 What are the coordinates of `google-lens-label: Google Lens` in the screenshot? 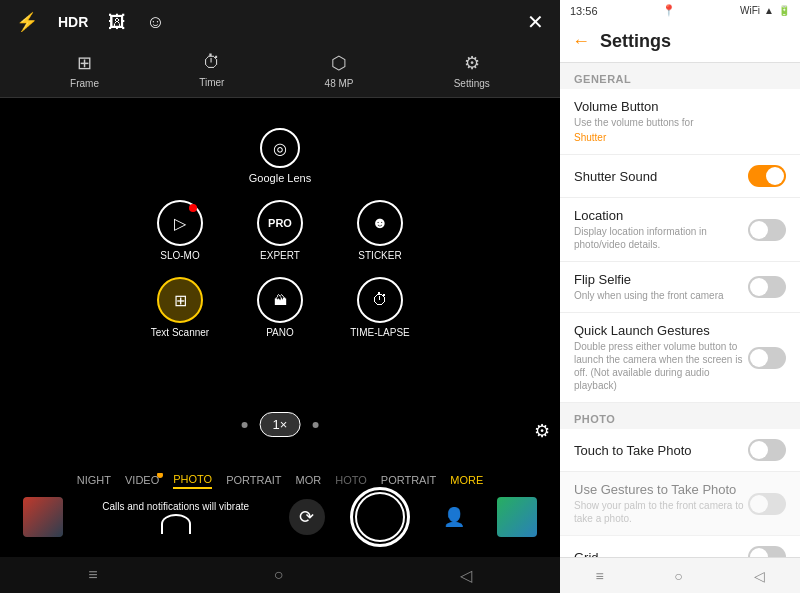 It's located at (280, 178).